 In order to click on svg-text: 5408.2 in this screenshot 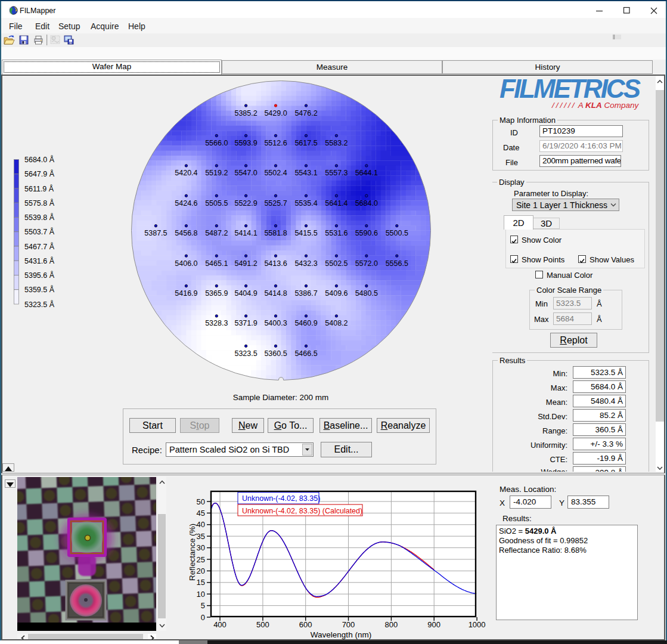, I will do `click(336, 323)`.